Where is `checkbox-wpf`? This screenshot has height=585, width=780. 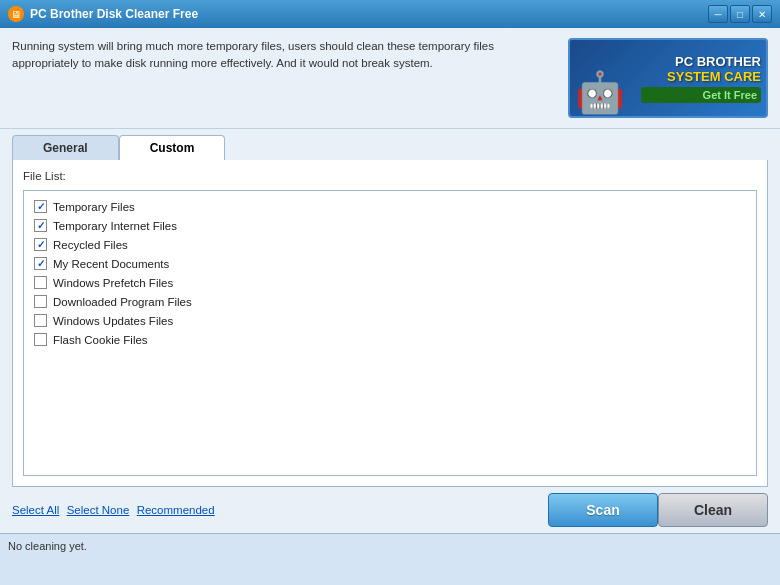
checkbox-wpf is located at coordinates (40, 282).